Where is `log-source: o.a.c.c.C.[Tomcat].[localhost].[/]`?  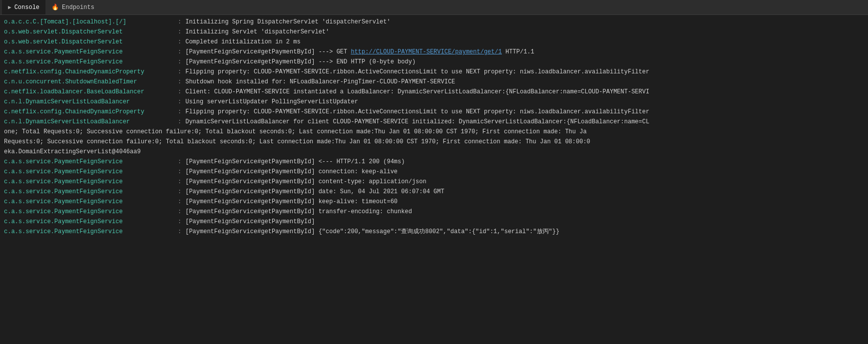 log-source: o.a.c.c.C.[Tomcat].[localhost].[/] is located at coordinates (89, 22).